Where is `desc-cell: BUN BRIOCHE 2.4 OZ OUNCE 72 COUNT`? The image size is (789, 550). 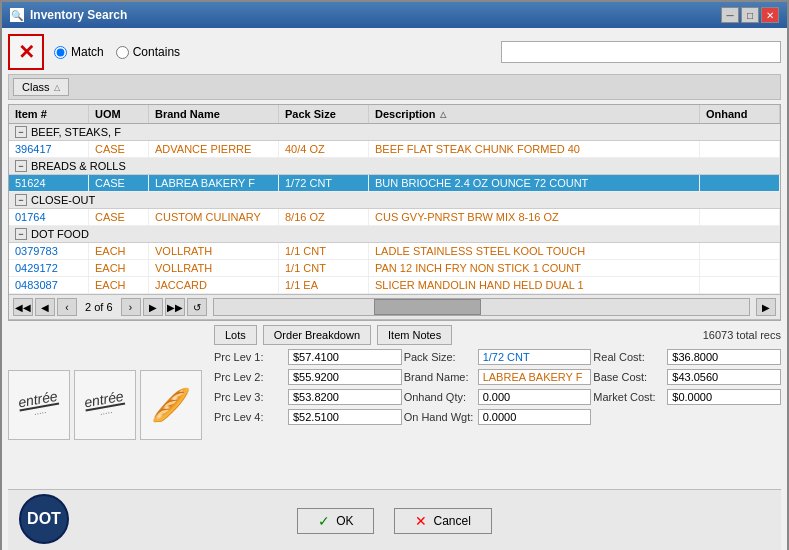 desc-cell: BUN BRIOCHE 2.4 OZ OUNCE 72 COUNT is located at coordinates (534, 183).